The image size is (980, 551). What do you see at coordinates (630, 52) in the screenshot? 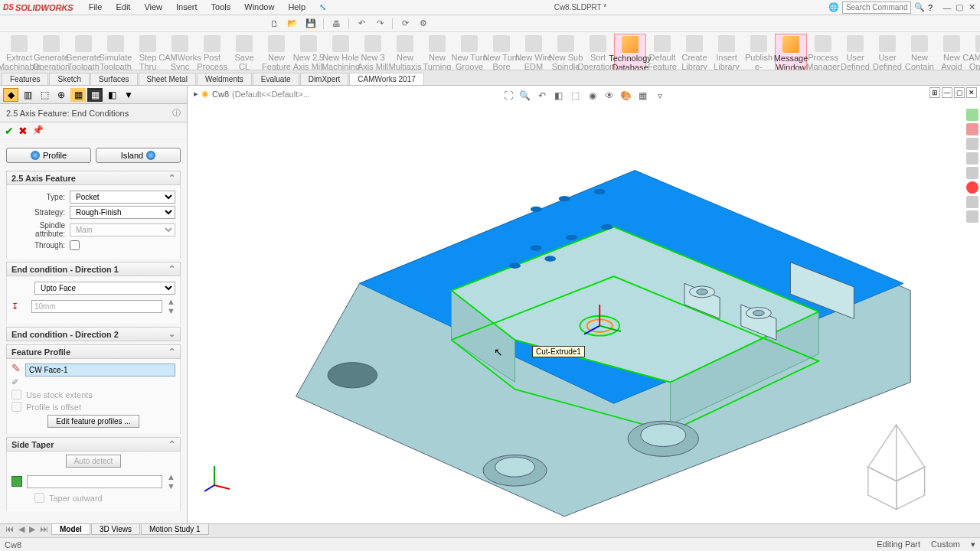
I see `ribbon-technology-database: Technology Database` at bounding box center [630, 52].